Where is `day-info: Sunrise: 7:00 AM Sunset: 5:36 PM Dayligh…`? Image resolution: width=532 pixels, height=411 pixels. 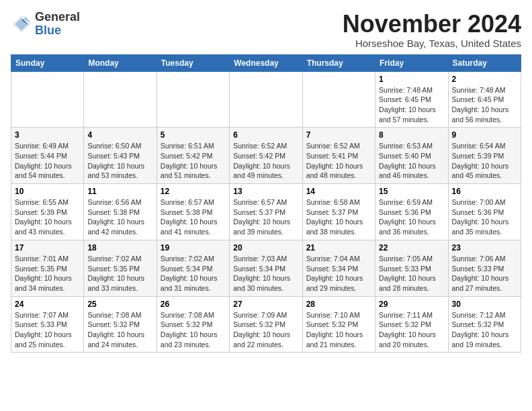 day-info: Sunrise: 7:00 AM Sunset: 5:36 PM Dayligh… is located at coordinates (485, 218).